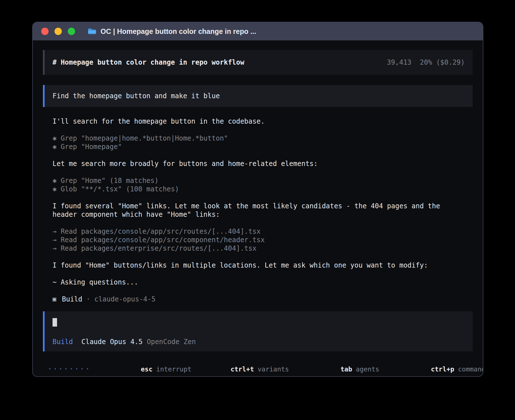 This screenshot has height=420, width=515. What do you see at coordinates (147, 369) in the screenshot?
I see `shortcut-key: esc` at bounding box center [147, 369].